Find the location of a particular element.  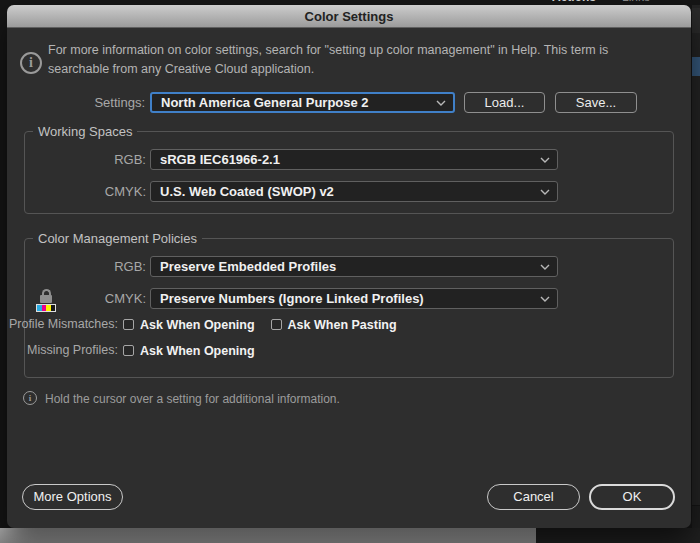

background-tab-actions: Actions is located at coordinates (574, 2).